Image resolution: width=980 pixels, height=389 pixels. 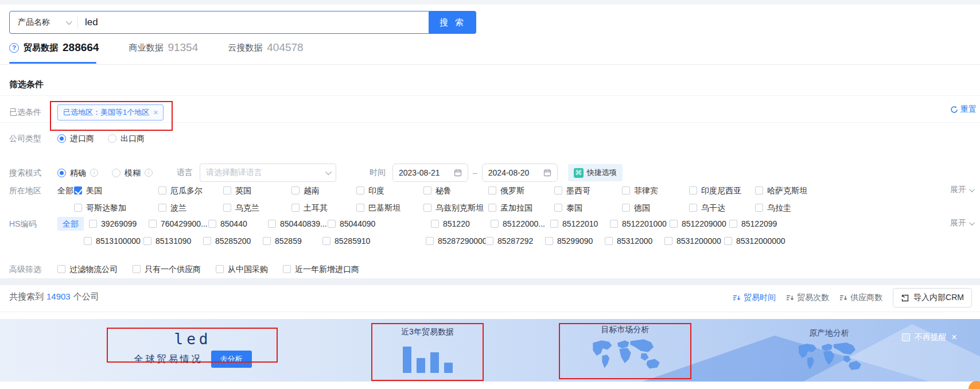 What do you see at coordinates (722, 190) in the screenshot?
I see `region-checkbox: 印度尼西亚` at bounding box center [722, 190].